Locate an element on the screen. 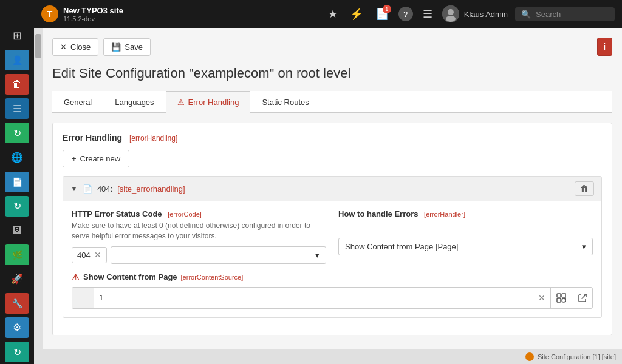  sidebar-icon-user: 👤 is located at coordinates (17, 60).